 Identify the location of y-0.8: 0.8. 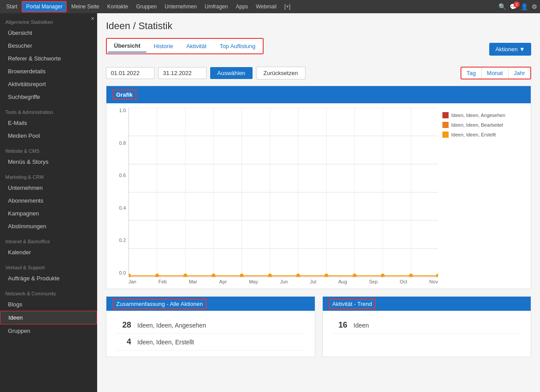
(123, 143).